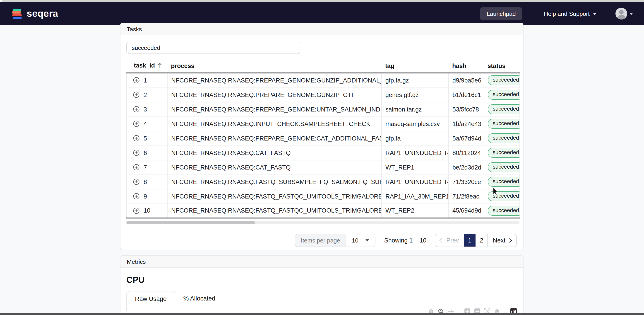  Describe the element at coordinates (322, 29) in the screenshot. I see `tasks-panel-header: Tasks` at that location.